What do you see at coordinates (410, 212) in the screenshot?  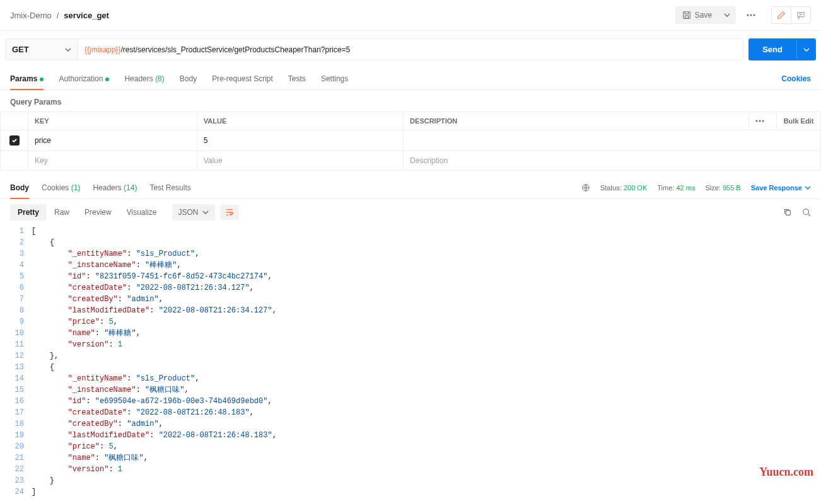 I see `body-toolbar: Pretty Raw Preview Visualize JSON` at bounding box center [410, 212].